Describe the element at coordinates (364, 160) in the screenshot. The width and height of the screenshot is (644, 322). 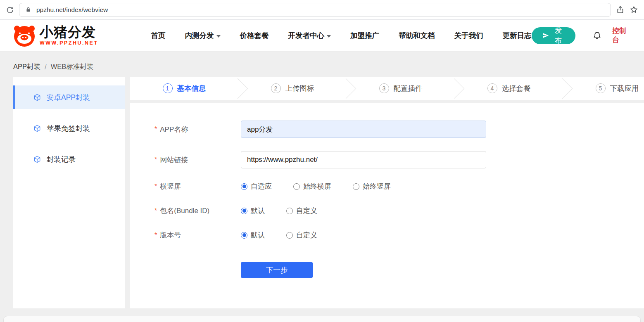
I see `site-url-input` at that location.